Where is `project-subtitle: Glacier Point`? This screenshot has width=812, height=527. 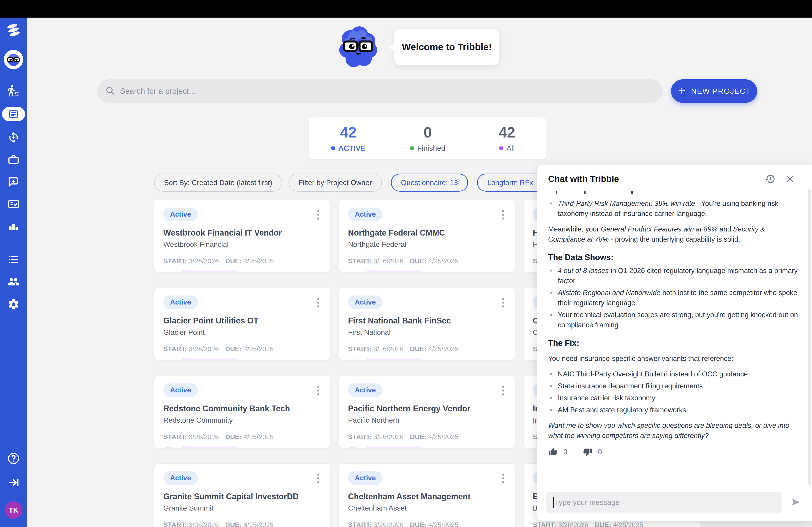 project-subtitle: Glacier Point is located at coordinates (242, 332).